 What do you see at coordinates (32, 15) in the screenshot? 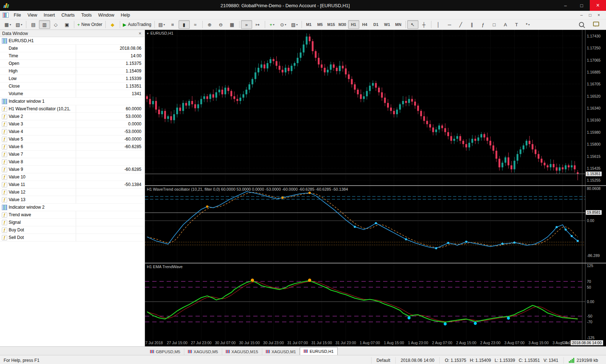
I see `menu-view: View` at bounding box center [32, 15].